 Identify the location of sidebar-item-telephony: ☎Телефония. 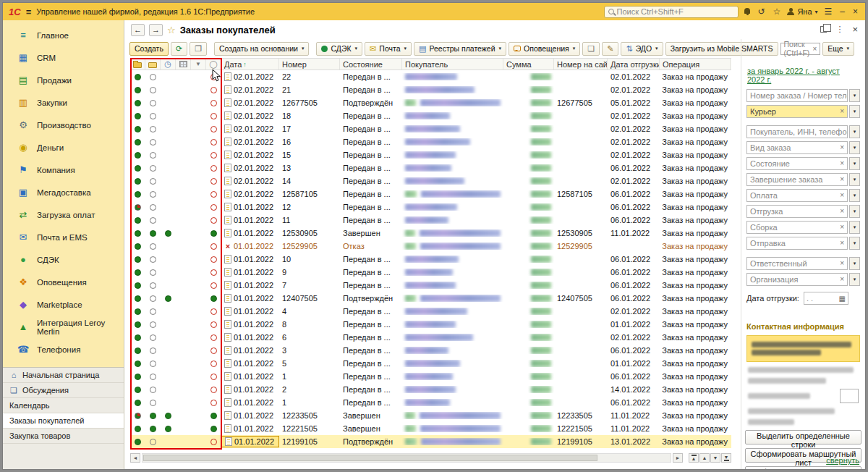
(64, 349).